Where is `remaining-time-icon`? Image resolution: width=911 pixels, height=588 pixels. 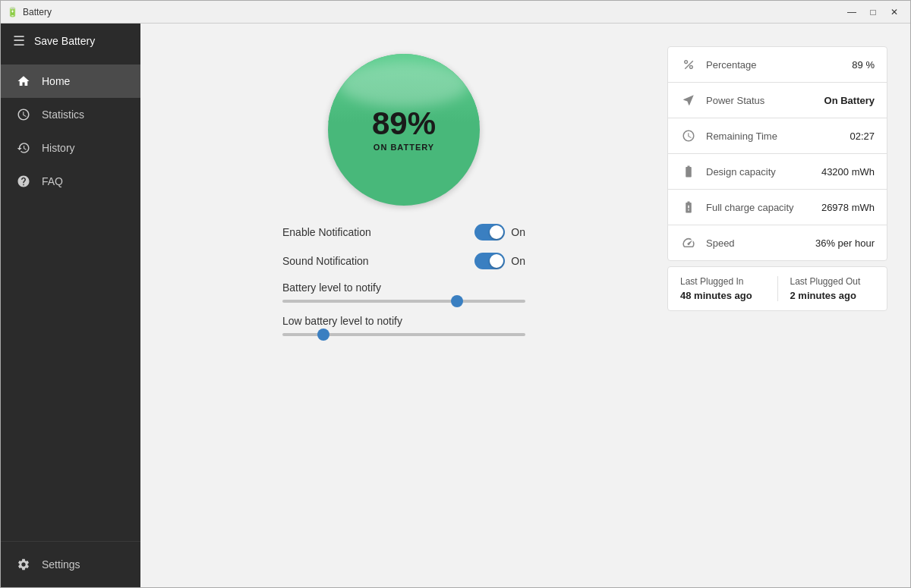 remaining-time-icon is located at coordinates (689, 136).